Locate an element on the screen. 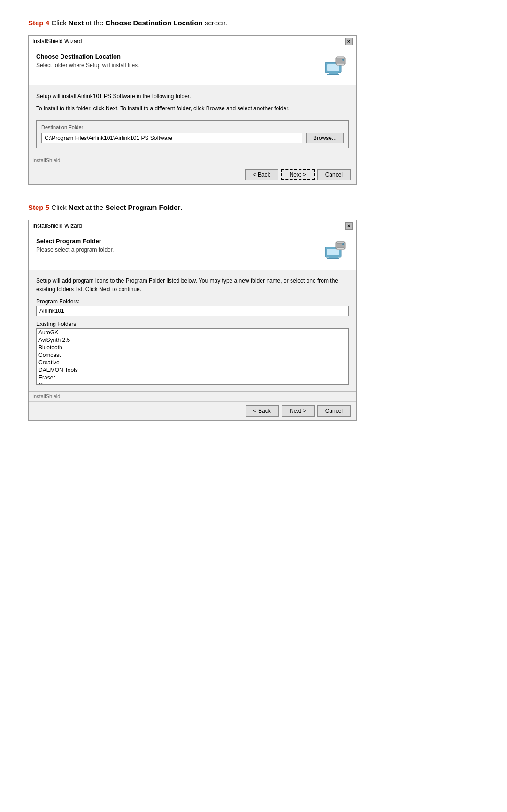  step4-header: Step 4 Click Next at the Choose Destinat… is located at coordinates (254, 23).